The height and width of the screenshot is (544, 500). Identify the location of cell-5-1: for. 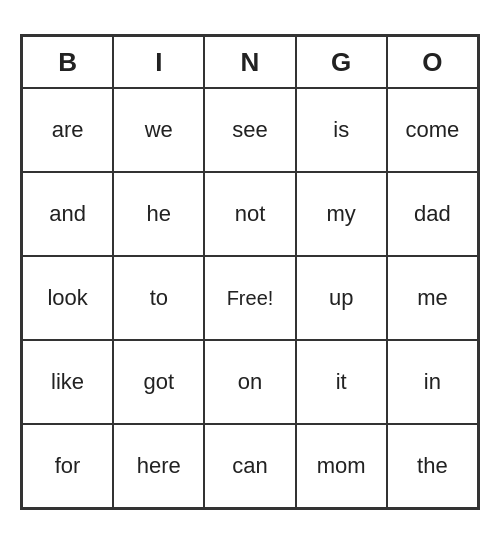
(68, 466).